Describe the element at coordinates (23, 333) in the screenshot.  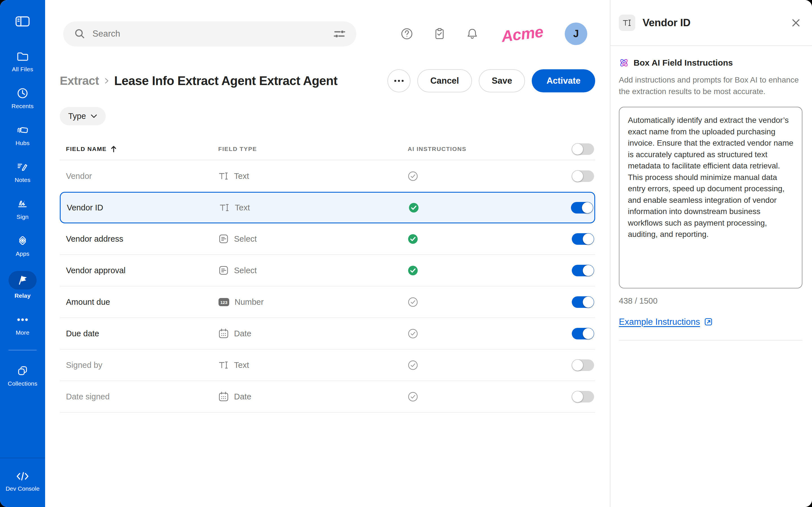
I see `sidebar-item-label: More` at that location.